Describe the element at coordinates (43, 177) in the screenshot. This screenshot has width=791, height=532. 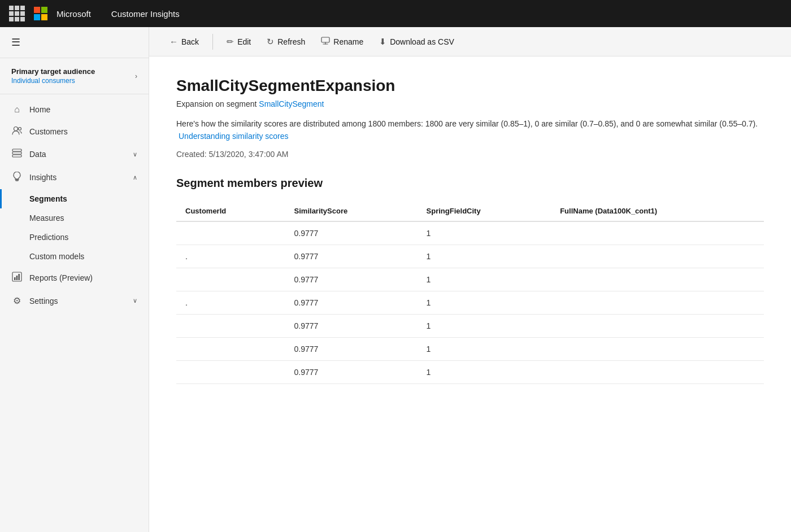
I see `sidebar-item-insights-label: Insights` at that location.